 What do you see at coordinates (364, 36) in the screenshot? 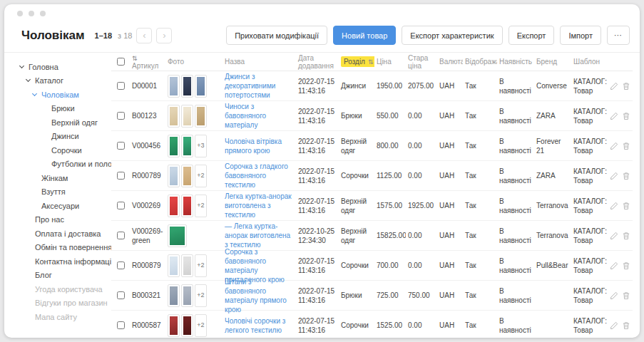
I see `new-product-button: Новий товар` at bounding box center [364, 36].